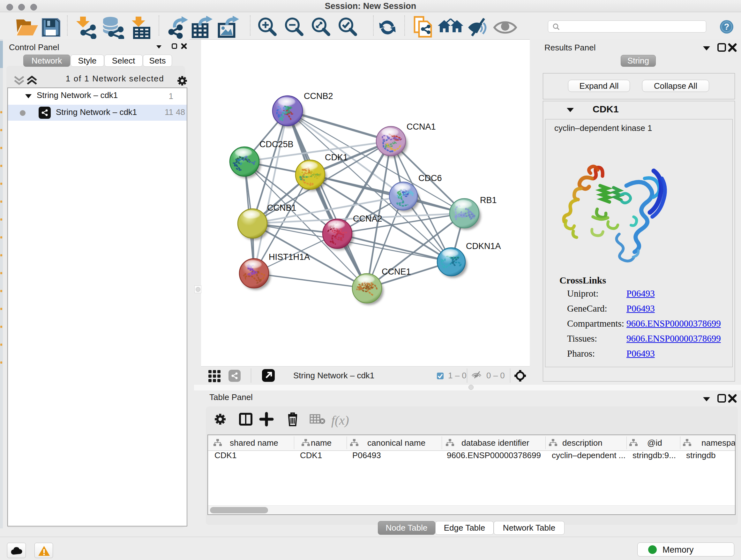  I want to click on svg-text: CCNB2, so click(319, 96).